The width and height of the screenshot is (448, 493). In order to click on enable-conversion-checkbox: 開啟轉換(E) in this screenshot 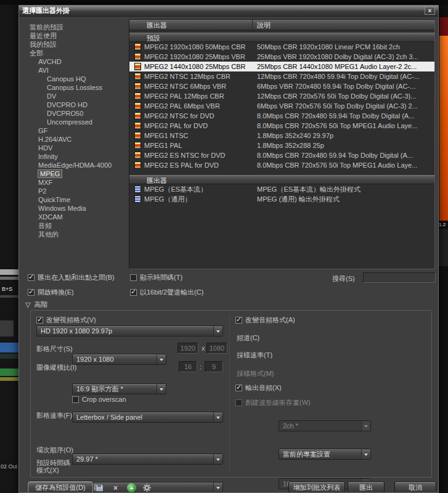, I will do `click(51, 292)`.